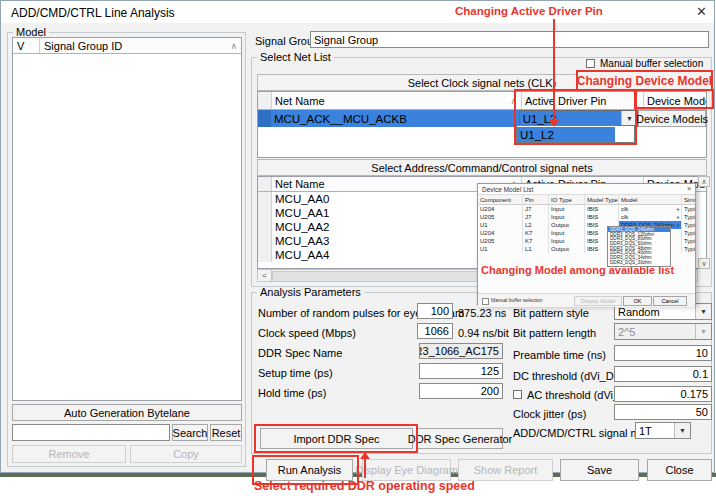 The width and height of the screenshot is (716, 496). I want to click on close-icon: ✕, so click(702, 12).